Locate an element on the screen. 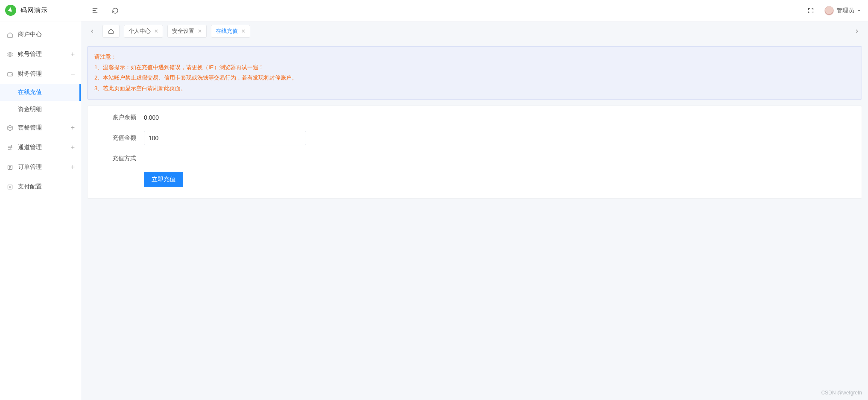 This screenshot has height=400, width=868. list-icon is located at coordinates (10, 168).